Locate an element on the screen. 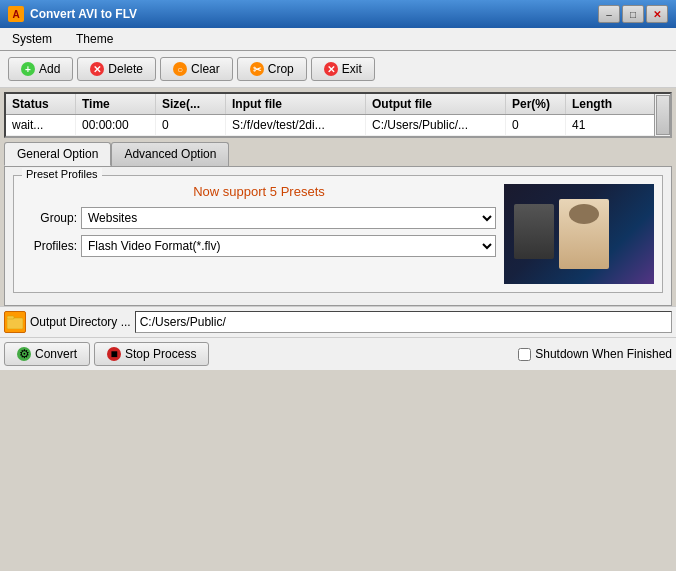  crop-button: ✂ Crop is located at coordinates (272, 69).